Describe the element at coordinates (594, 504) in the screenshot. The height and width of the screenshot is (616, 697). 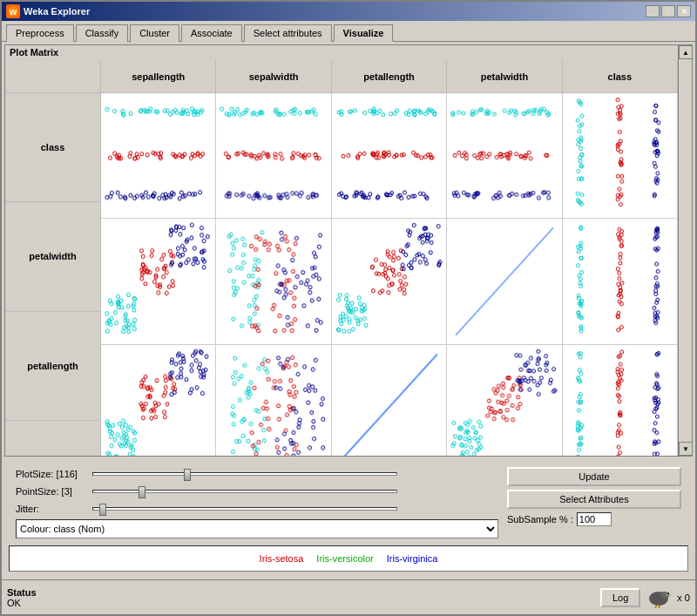
I see `controls-right: Update Select Attributes SubSample % :` at that location.